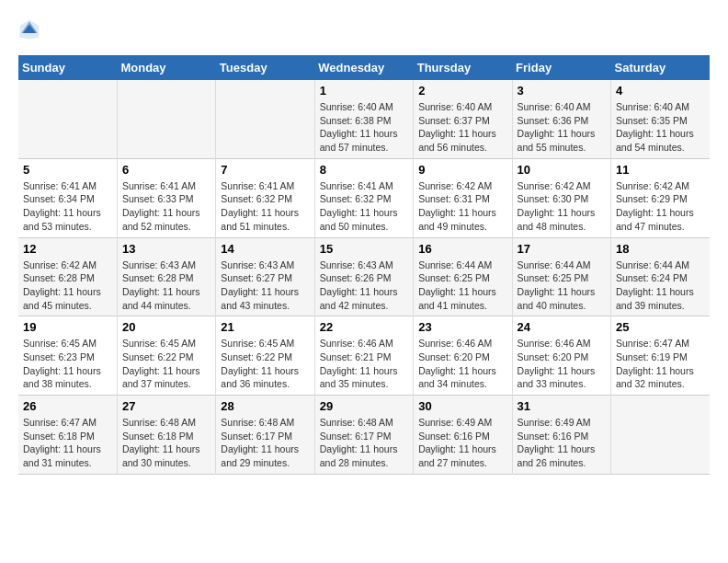 This screenshot has width=728, height=563. Describe the element at coordinates (364, 356) in the screenshot. I see `day-cell: 22Sunrise: 6:46 AM Sunset: 6:21 PM Dayli…` at that location.